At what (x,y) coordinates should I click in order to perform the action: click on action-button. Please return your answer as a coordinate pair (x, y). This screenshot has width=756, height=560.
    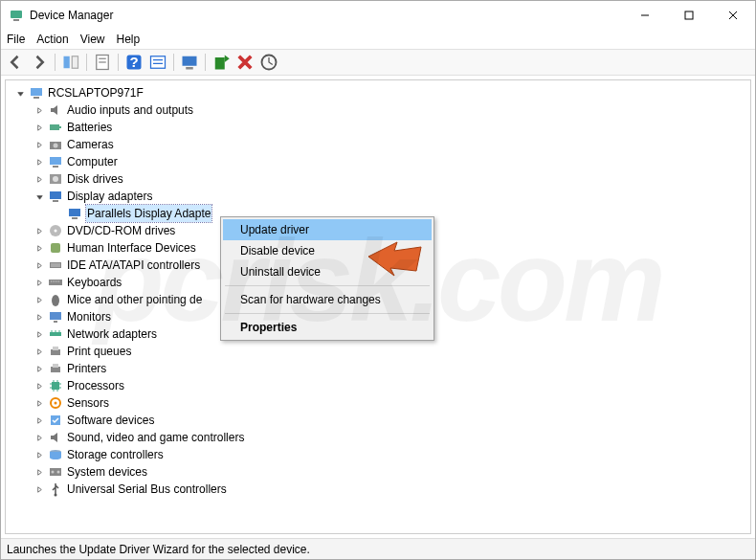
    Looking at the image, I should click on (158, 62).